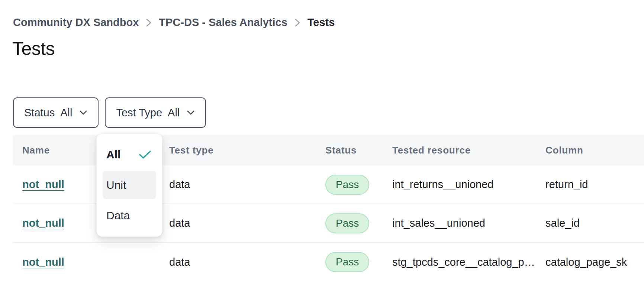 This screenshot has width=644, height=281. What do you see at coordinates (39, 113) in the screenshot?
I see `status-filter-label: Status` at bounding box center [39, 113].